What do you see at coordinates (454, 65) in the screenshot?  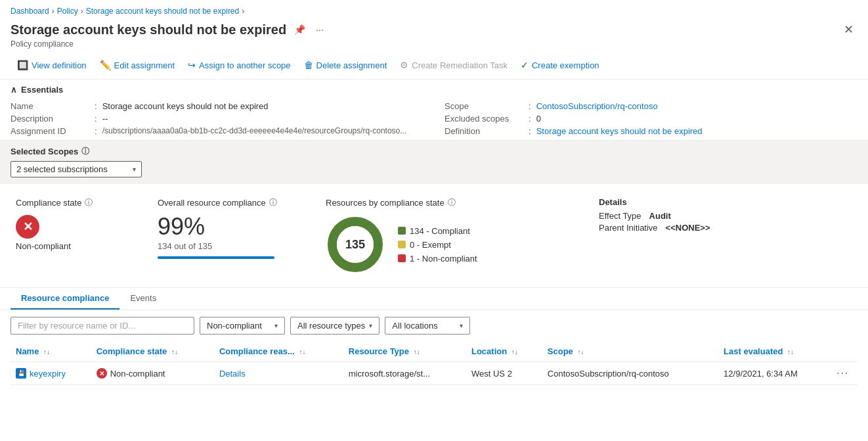 I see `create-remediation-button: ⚙ Create Remediation Task` at bounding box center [454, 65].